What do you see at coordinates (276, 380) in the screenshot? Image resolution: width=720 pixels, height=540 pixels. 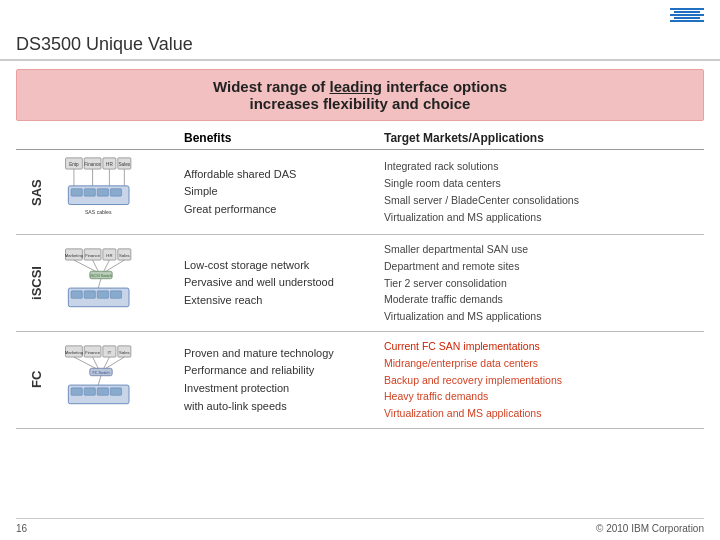 I see `benefits-fc: Proven and mature technology Performance…` at bounding box center [276, 380].